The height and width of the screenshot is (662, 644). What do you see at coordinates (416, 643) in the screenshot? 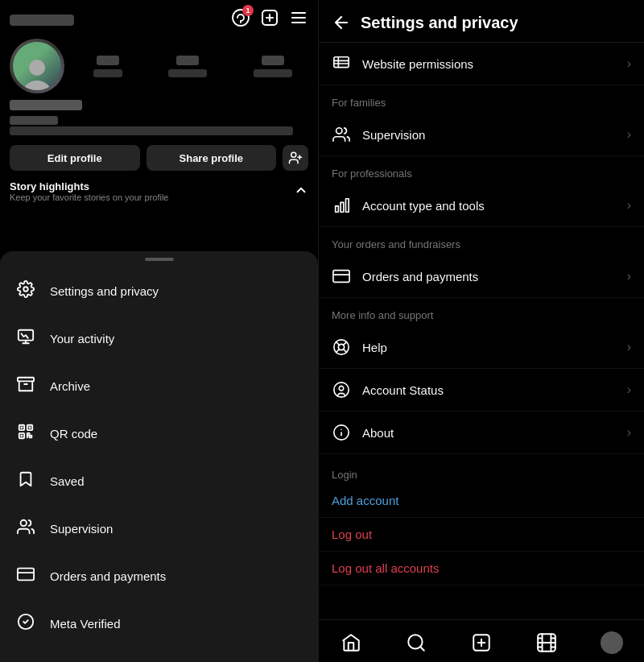
I see `nav-search` at bounding box center [416, 643].